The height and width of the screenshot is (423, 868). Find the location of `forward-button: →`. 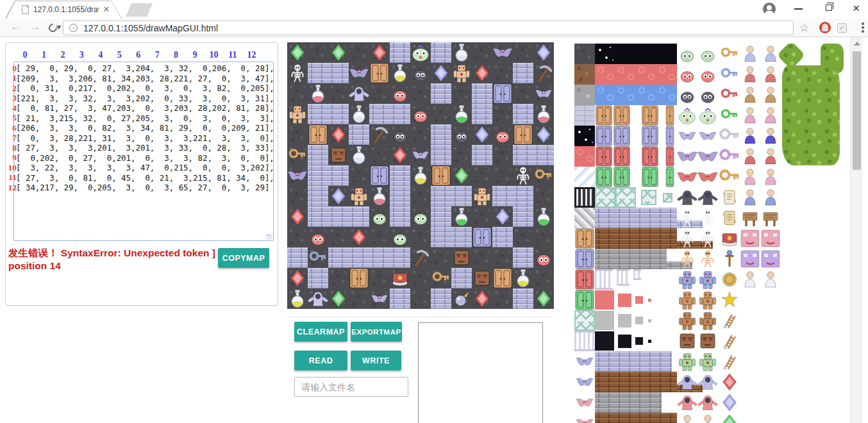

forward-button: → is located at coordinates (35, 27).